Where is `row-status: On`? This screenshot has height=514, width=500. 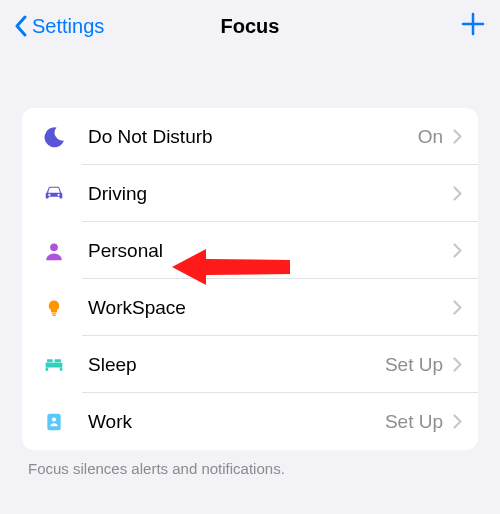
row-status: On is located at coordinates (430, 137).